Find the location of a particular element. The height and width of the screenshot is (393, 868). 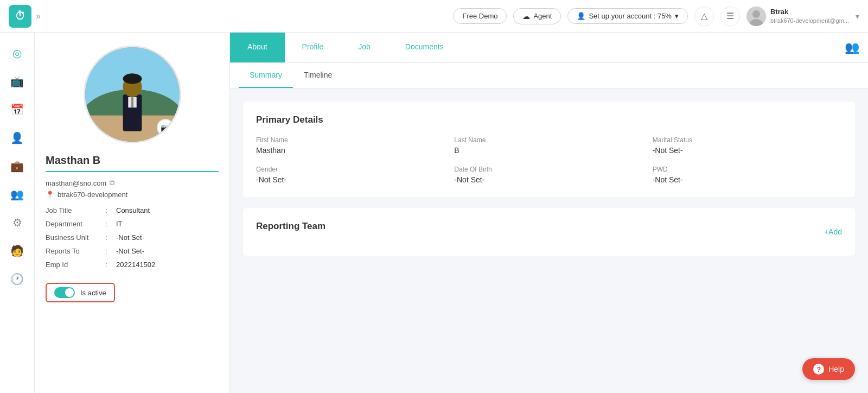

profile-photo-wrap: 📷 is located at coordinates (132, 94).